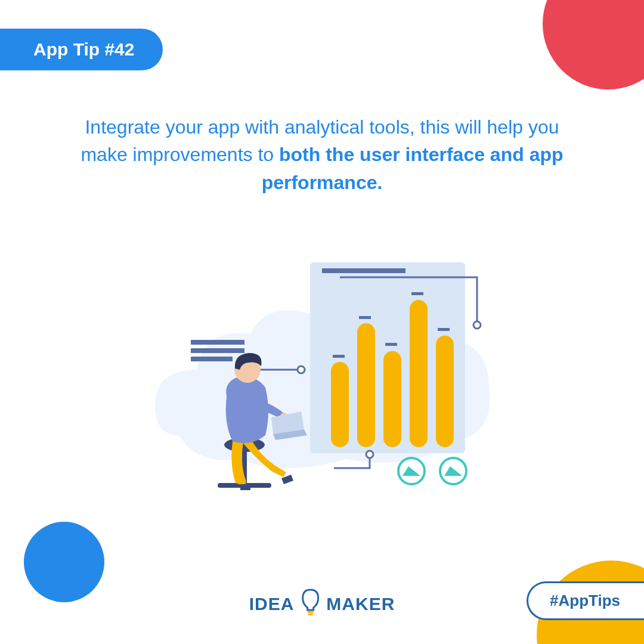 This screenshot has height=644, width=644. I want to click on tip-badge: App Tip #42, so click(81, 49).